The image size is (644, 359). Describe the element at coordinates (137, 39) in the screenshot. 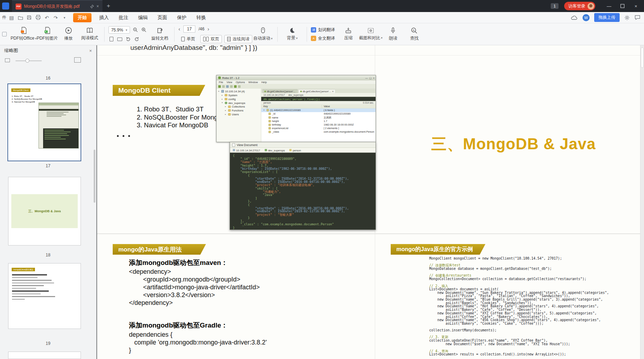

I see `rotate-right-icon` at that location.